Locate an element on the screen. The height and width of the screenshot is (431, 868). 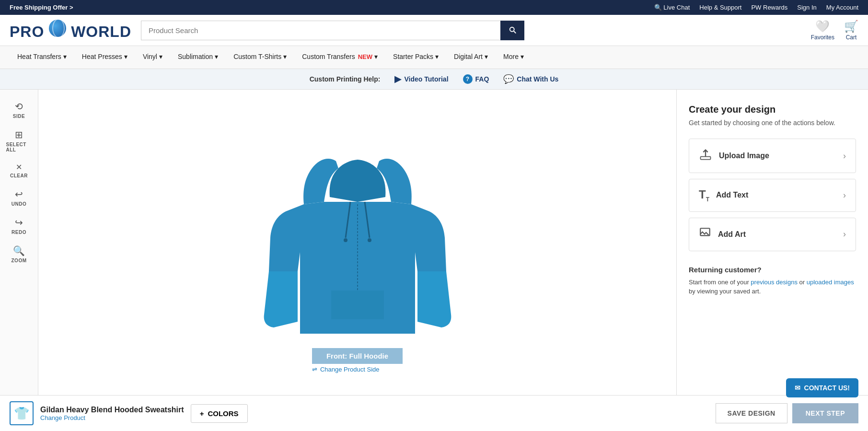
nav-item-custom-tshirts: Custom T-Shirts ▾ is located at coordinates (260, 58).